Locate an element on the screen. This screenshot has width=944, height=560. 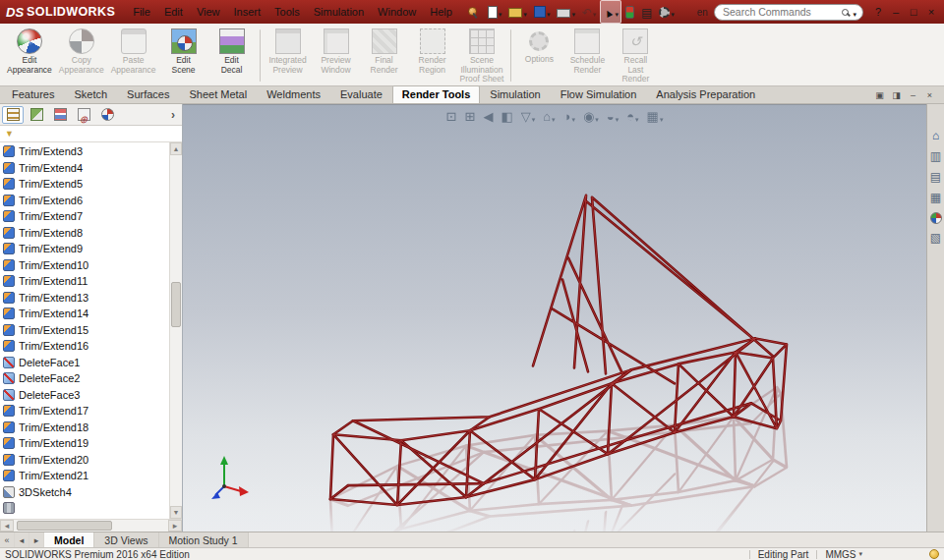
pin-icon is located at coordinates (472, 12).